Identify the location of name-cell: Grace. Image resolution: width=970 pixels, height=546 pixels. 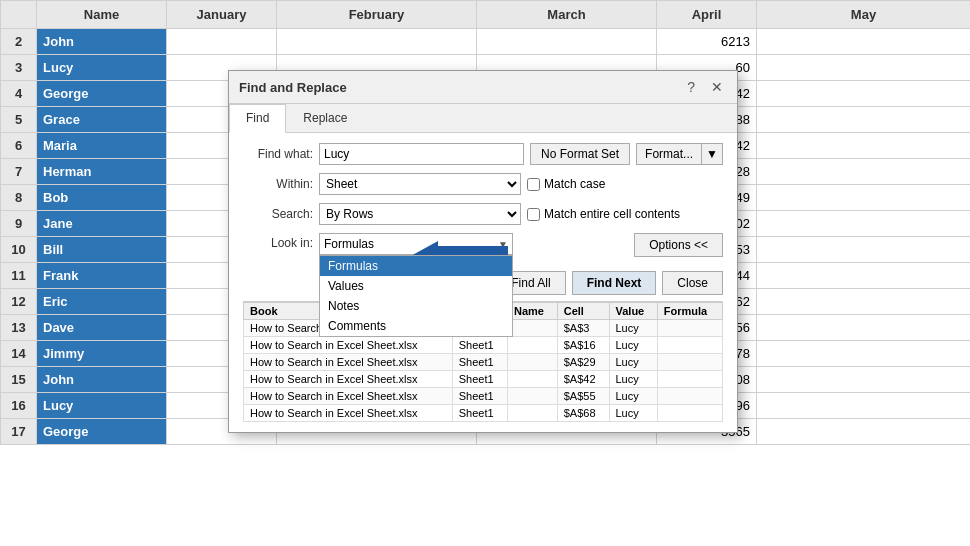
(102, 120).